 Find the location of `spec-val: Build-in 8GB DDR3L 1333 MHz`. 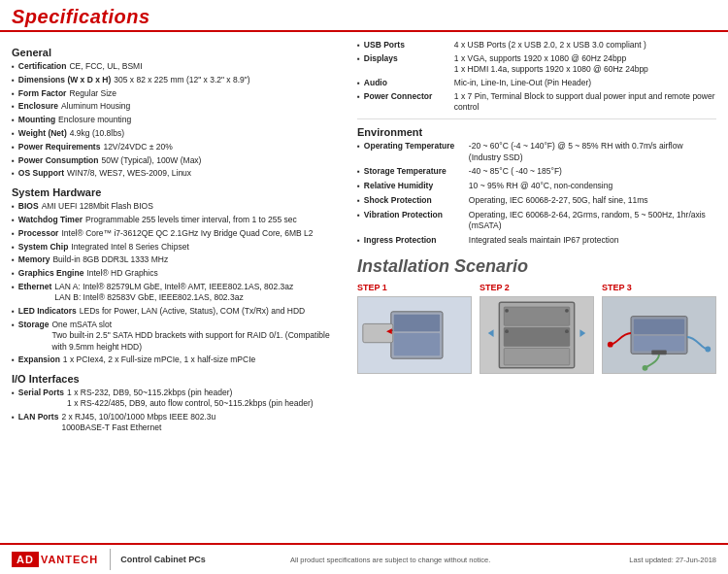

spec-val: Build-in 8GB DDR3L 1333 MHz is located at coordinates (111, 260).